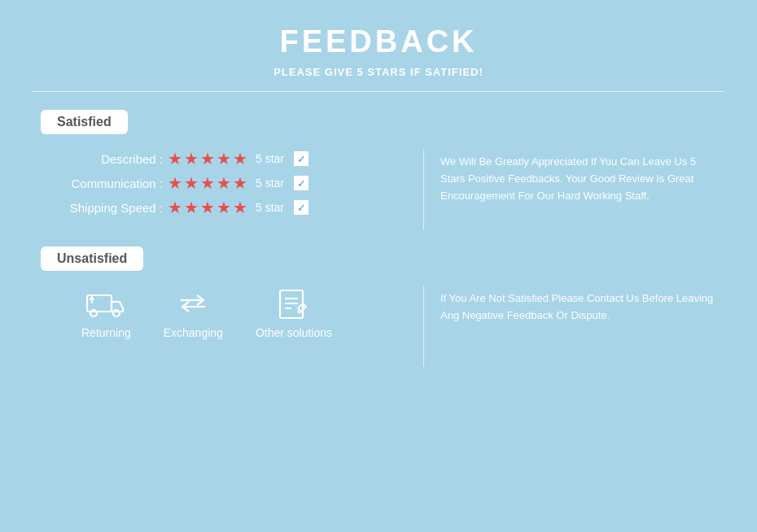  Describe the element at coordinates (423, 190) in the screenshot. I see `section-divider` at that location.